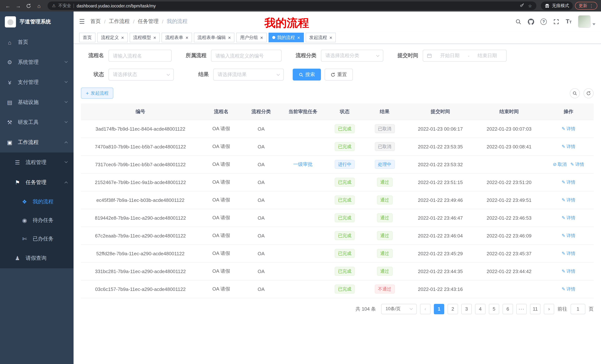 This screenshot has width=601, height=364. Describe the element at coordinates (339, 75) in the screenshot. I see `reset-button: 重置` at that location.